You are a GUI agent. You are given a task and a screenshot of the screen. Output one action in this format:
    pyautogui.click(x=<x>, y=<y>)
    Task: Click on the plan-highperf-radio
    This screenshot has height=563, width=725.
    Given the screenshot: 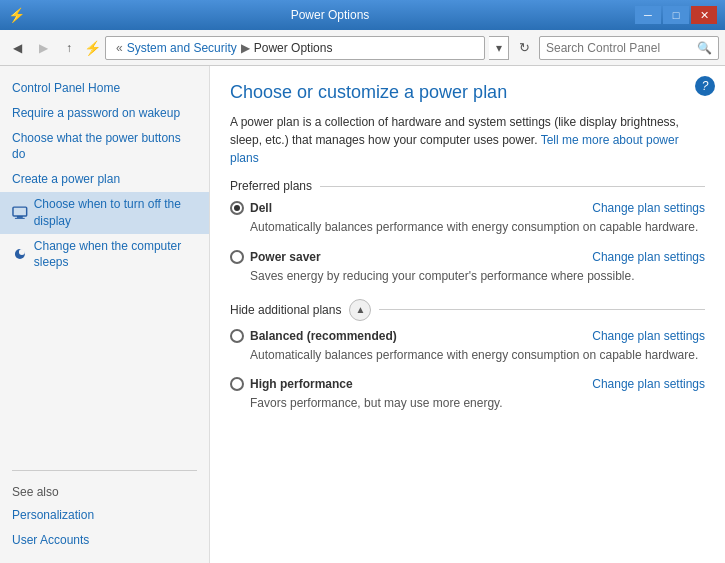 What is the action you would take?
    pyautogui.click(x=237, y=384)
    